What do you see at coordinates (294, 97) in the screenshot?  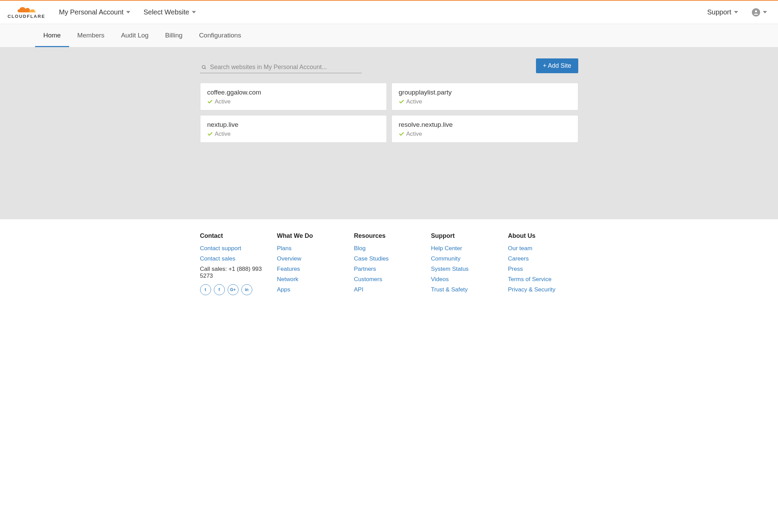 I see `site-card: coffee.ggalow.comActive` at bounding box center [294, 97].